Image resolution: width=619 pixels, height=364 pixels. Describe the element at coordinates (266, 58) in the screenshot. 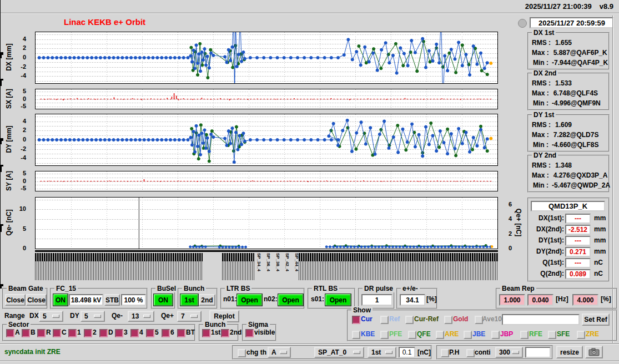

I see `plot-canvas-dx` at that location.